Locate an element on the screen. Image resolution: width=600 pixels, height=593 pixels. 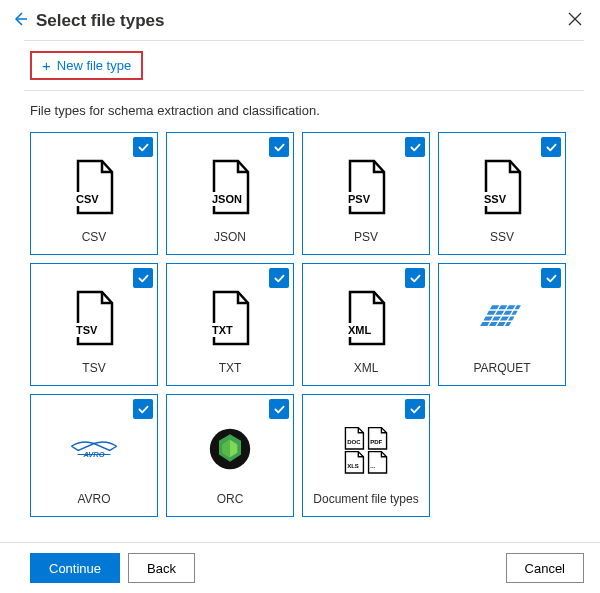
orc-icon is located at coordinates (230, 449).